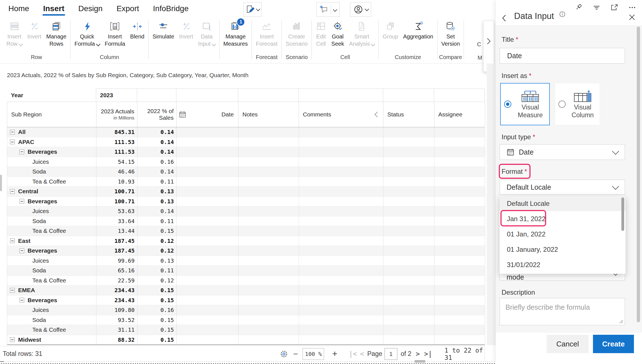 Image resolution: width=642 pixels, height=364 pixels. I want to click on pct-sales-value-cell: 0.12, so click(157, 241).